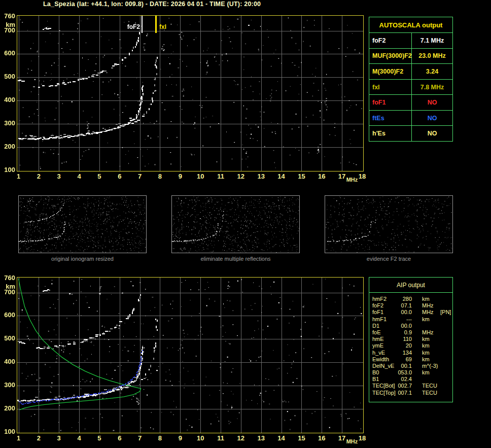  Describe the element at coordinates (392, 312) in the screenshot. I see `parameter-value: 00.0` at that location.